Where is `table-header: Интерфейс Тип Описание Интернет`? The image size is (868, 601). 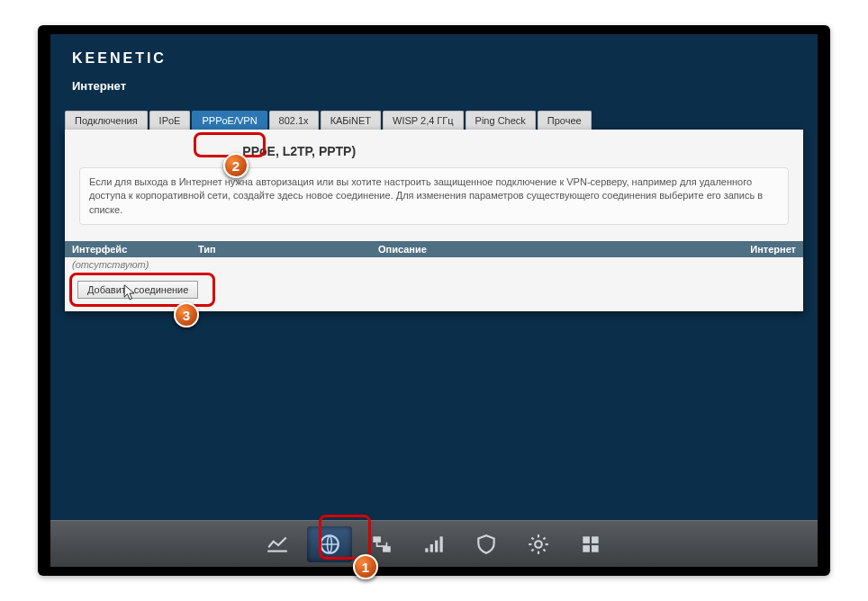 table-header: Интерфейс Тип Описание Интернет is located at coordinates (434, 249).